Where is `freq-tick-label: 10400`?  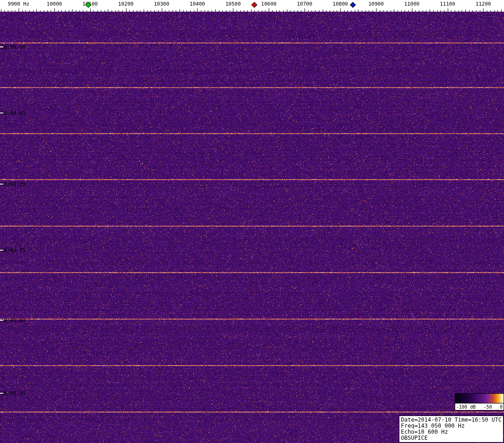 freq-tick-label: 10400 is located at coordinates (197, 4).